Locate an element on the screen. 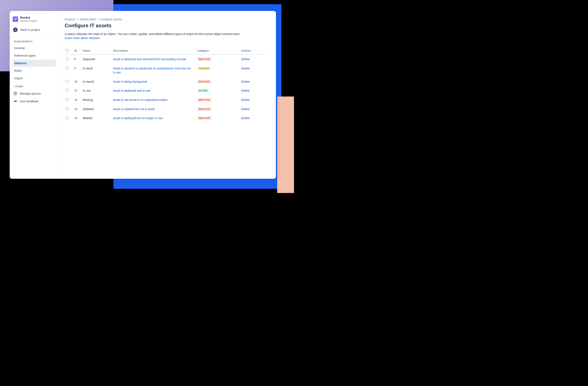 Image resolution: width=588 pixels, height=386 pixels. table-row: 8DisposedAsset is disposed and removed f… is located at coordinates (165, 59).